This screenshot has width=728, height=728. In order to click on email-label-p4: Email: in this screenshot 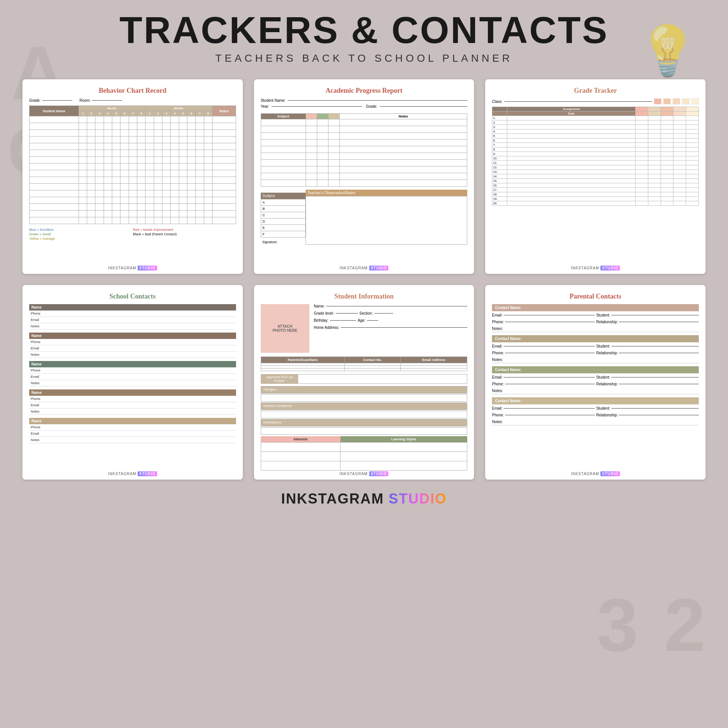, I will do `click(497, 408)`.